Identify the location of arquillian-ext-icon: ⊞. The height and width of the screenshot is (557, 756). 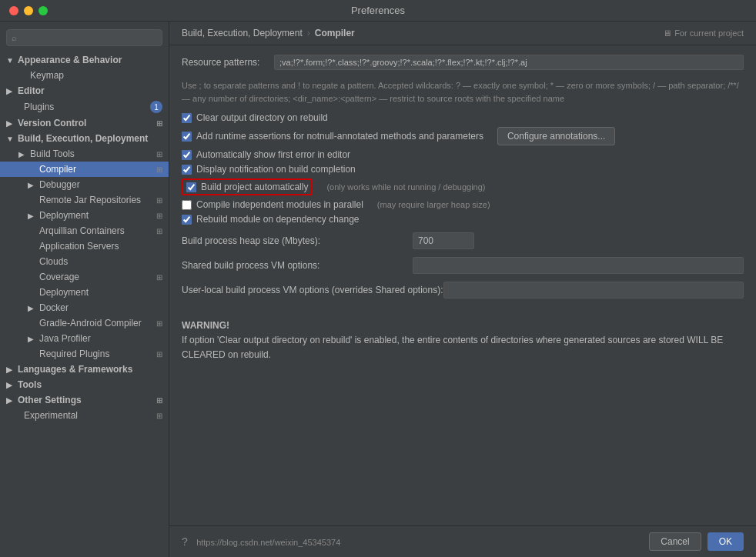
(159, 231).